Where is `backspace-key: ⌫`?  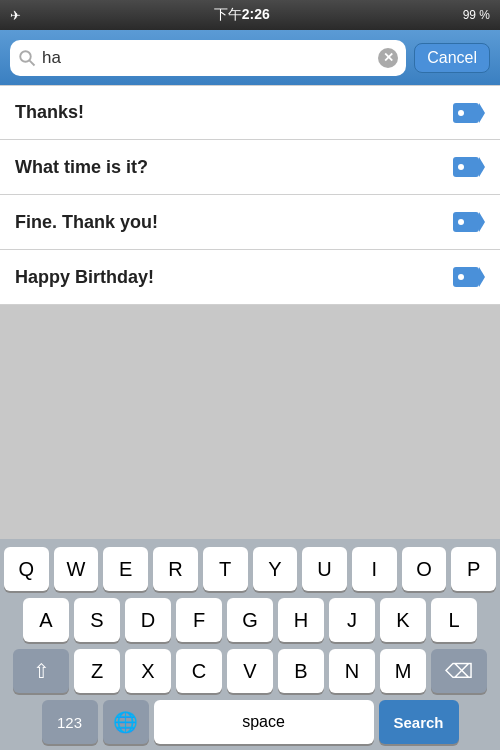 backspace-key: ⌫ is located at coordinates (459, 671).